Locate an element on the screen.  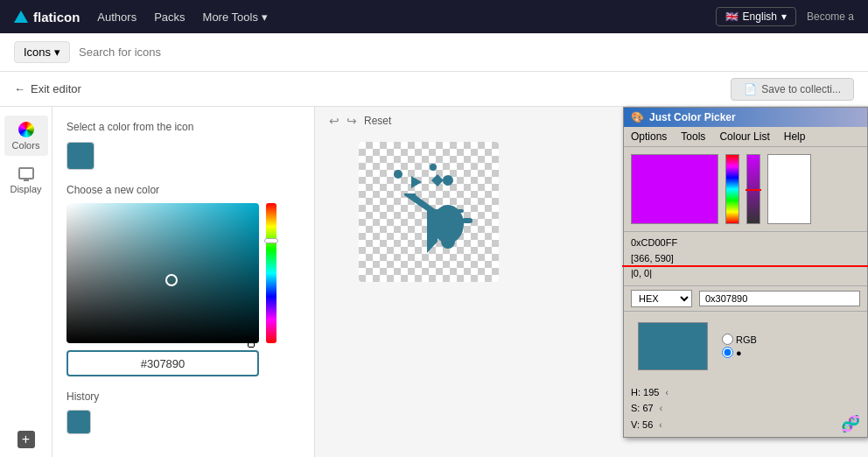
jcp-radio-other-input is located at coordinates (728, 352).